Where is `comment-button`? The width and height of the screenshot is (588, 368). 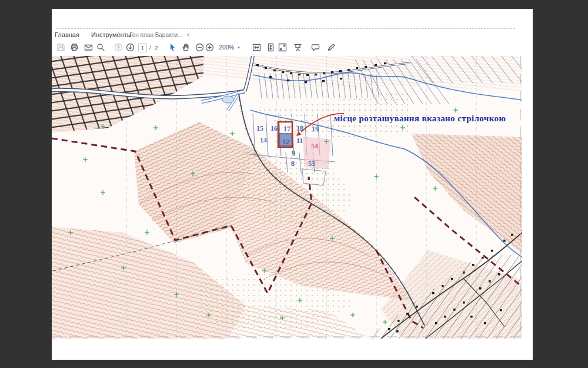 comment-button is located at coordinates (315, 47).